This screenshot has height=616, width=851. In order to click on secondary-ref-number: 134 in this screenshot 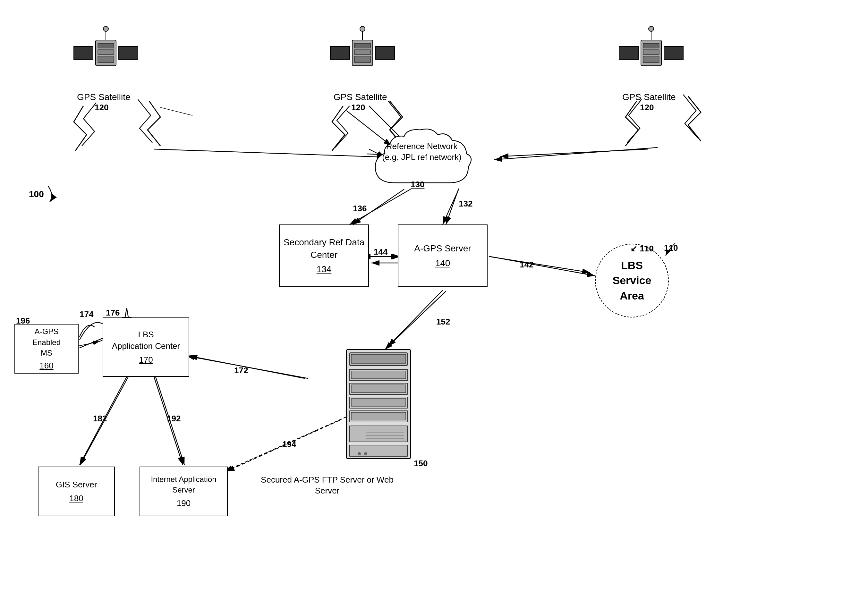, I will do `click(324, 269)`.